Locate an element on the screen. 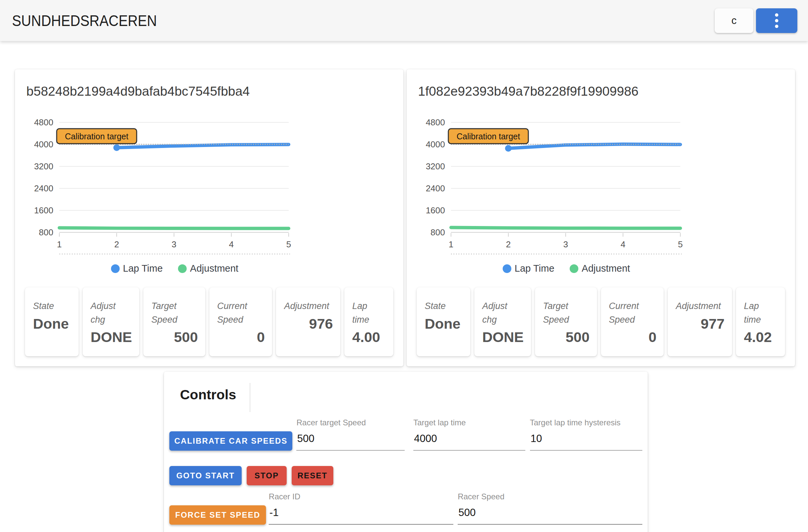  app-title: SUNDHEDSRACEREN is located at coordinates (84, 20).